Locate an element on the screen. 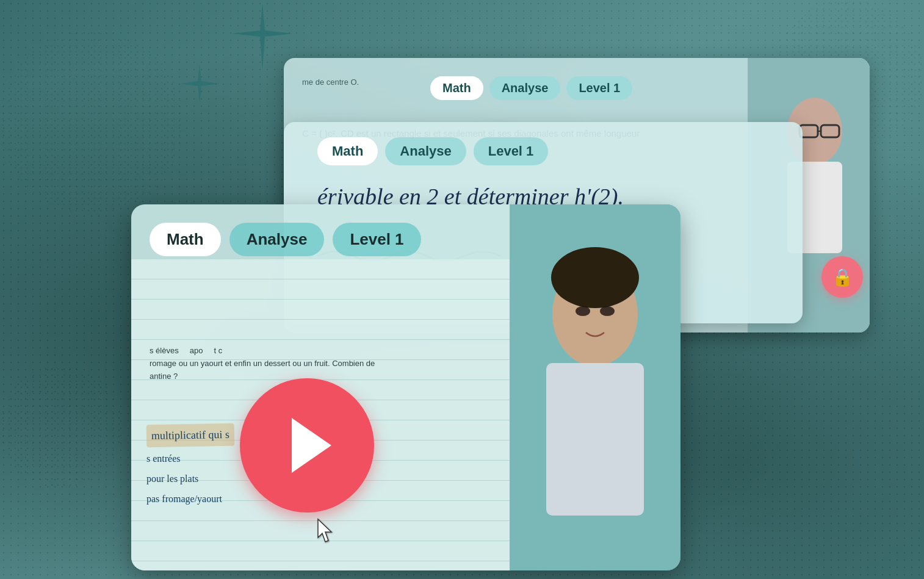  play-button is located at coordinates (307, 445).